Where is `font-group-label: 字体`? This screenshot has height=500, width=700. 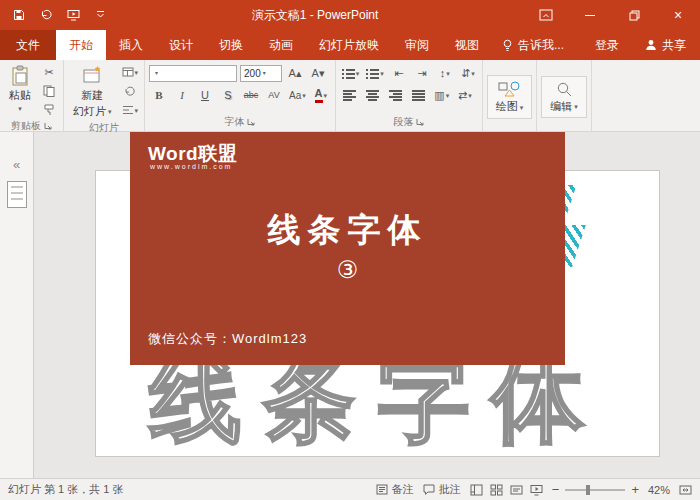 font-group-label: 字体 is located at coordinates (234, 122).